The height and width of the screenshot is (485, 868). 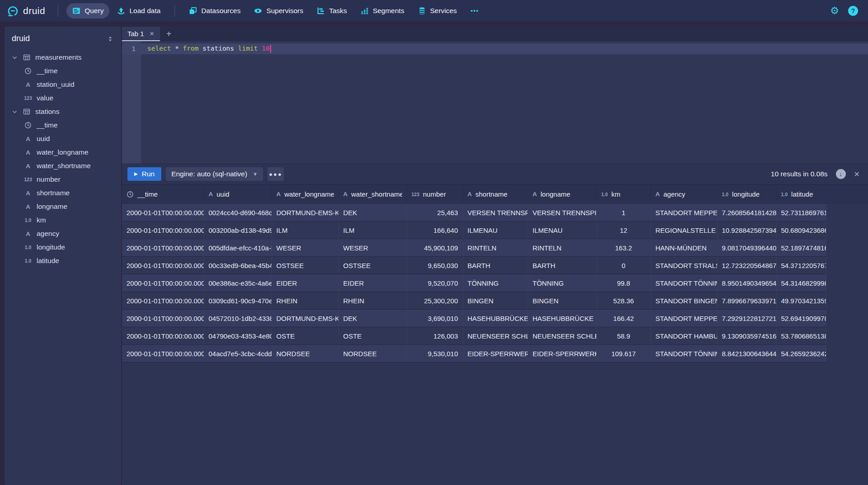 I want to click on column-header-longitude: 1.0longitude, so click(x=746, y=194).